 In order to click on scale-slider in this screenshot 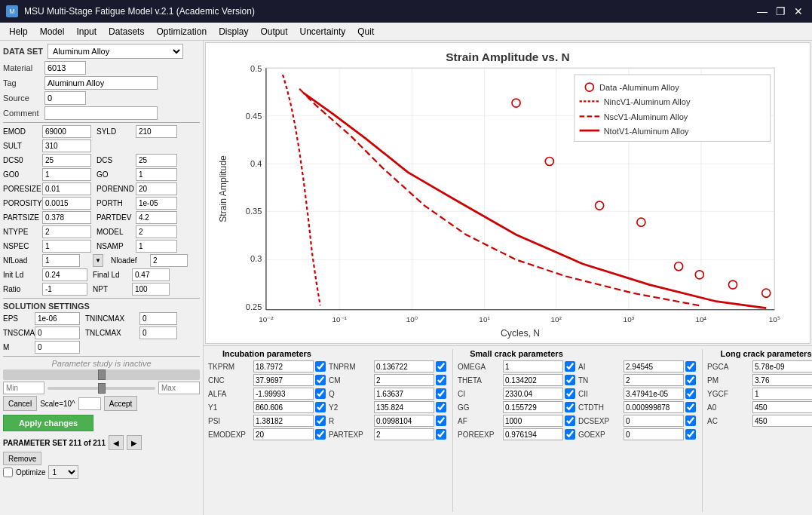, I will do `click(101, 388)`.